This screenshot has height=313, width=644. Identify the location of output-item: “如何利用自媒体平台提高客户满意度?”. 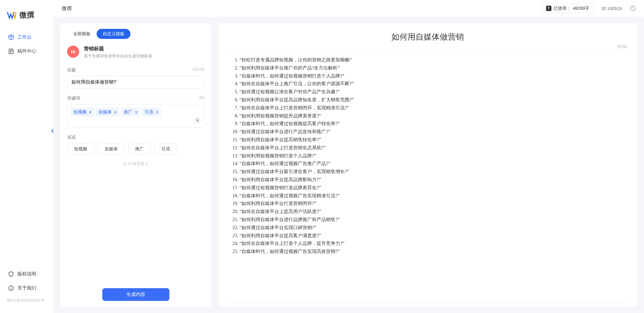
(433, 236).